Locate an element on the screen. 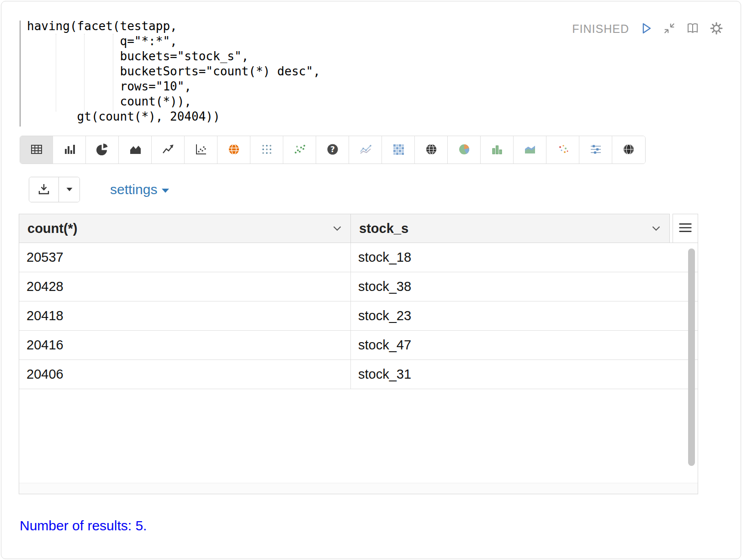 Image resolution: width=742 pixels, height=560 pixels. viz-dot-grid-button is located at coordinates (267, 150).